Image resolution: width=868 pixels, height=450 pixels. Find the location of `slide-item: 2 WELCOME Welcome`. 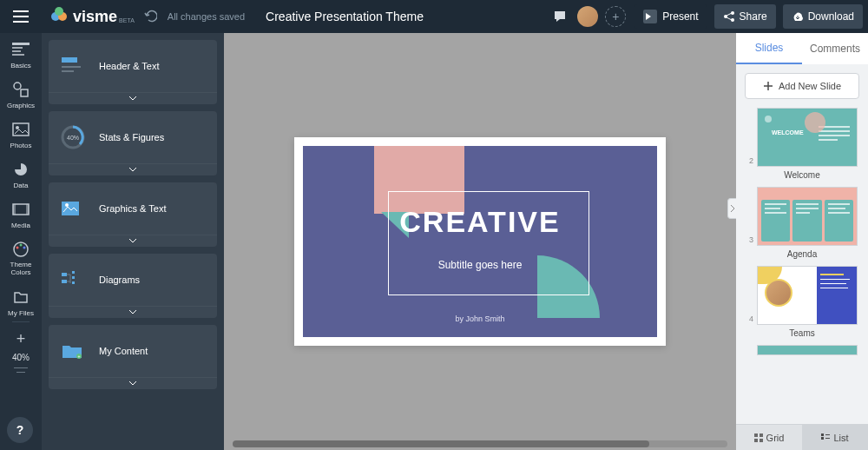

slide-item: 2 WELCOME Welcome is located at coordinates (802, 144).